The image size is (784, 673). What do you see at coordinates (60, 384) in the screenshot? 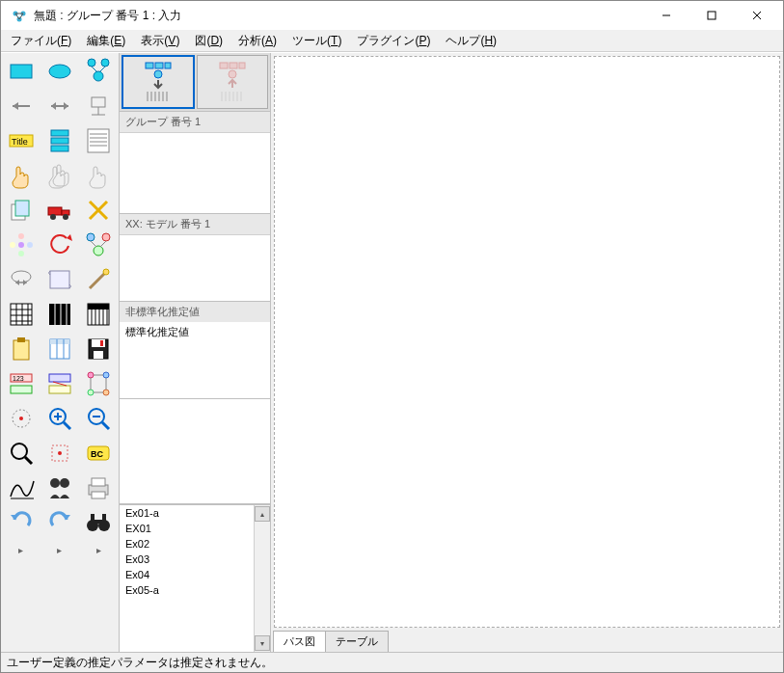
I see `props-b-tool-button` at bounding box center [60, 384].